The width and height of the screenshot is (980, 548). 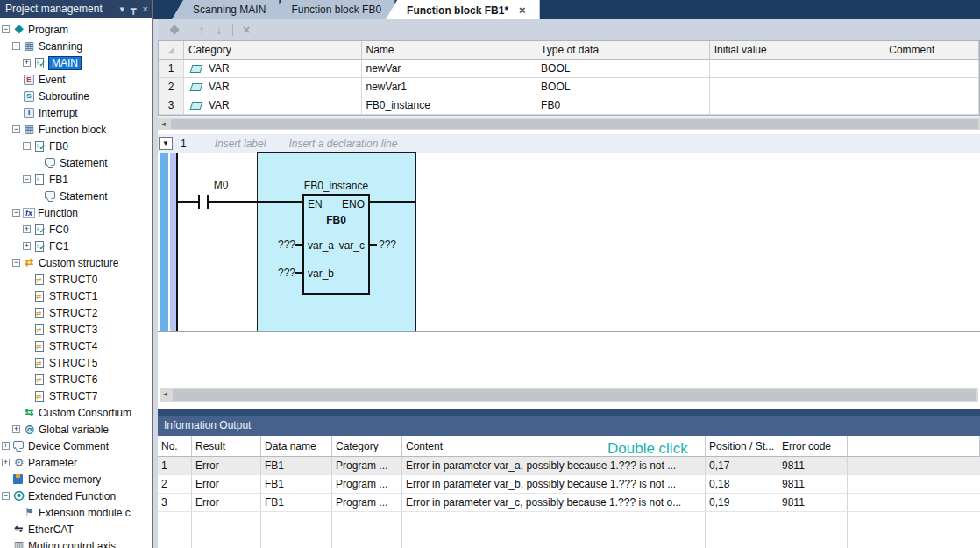 What do you see at coordinates (75, 230) in the screenshot?
I see `tree-item-fc0: +FC0` at bounding box center [75, 230].